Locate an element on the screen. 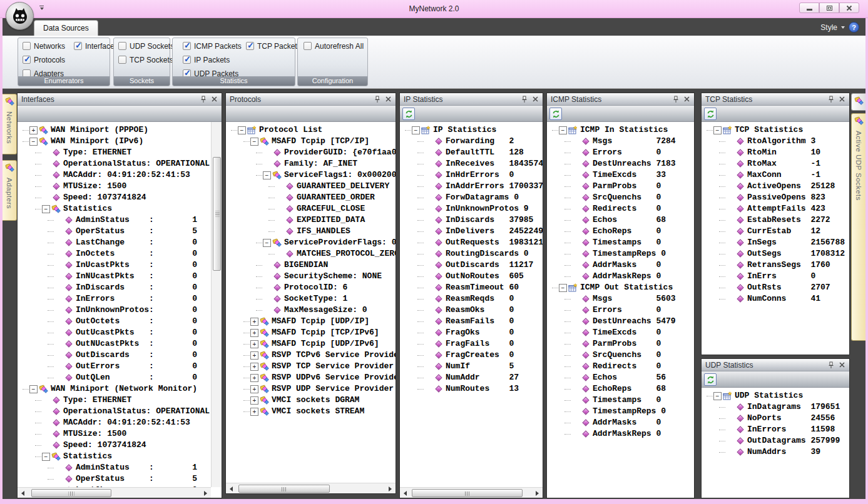 The width and height of the screenshot is (868, 504). tree-row: DestUnreachs5479 is located at coordinates (621, 321).